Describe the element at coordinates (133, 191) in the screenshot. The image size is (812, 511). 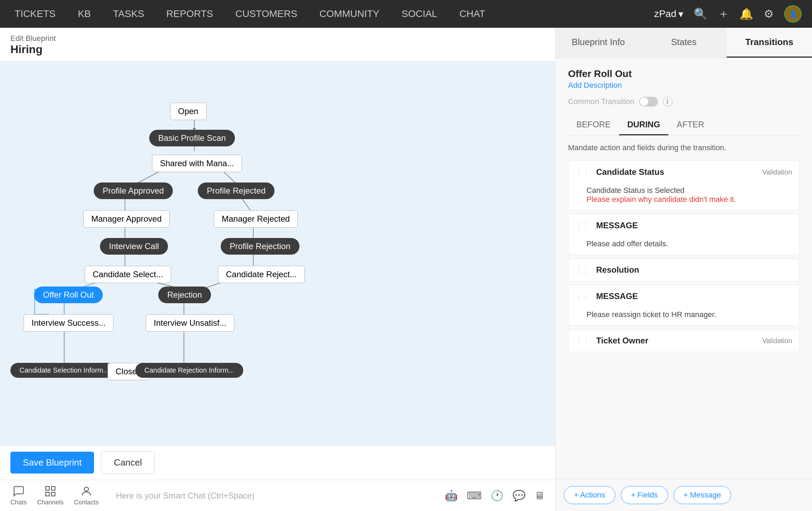
I see `node-profile-approved: Profile Approved` at that location.